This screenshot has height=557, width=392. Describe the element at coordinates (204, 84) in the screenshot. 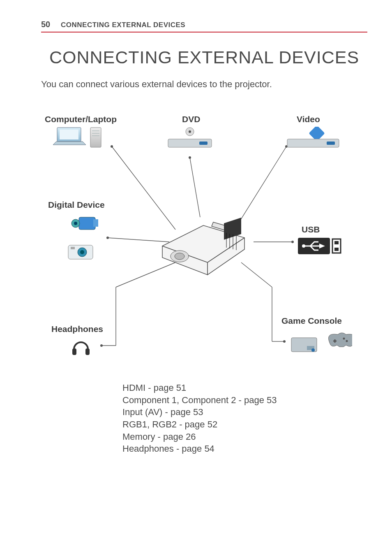

I see `intro-text: You can connect various external devices…` at that location.